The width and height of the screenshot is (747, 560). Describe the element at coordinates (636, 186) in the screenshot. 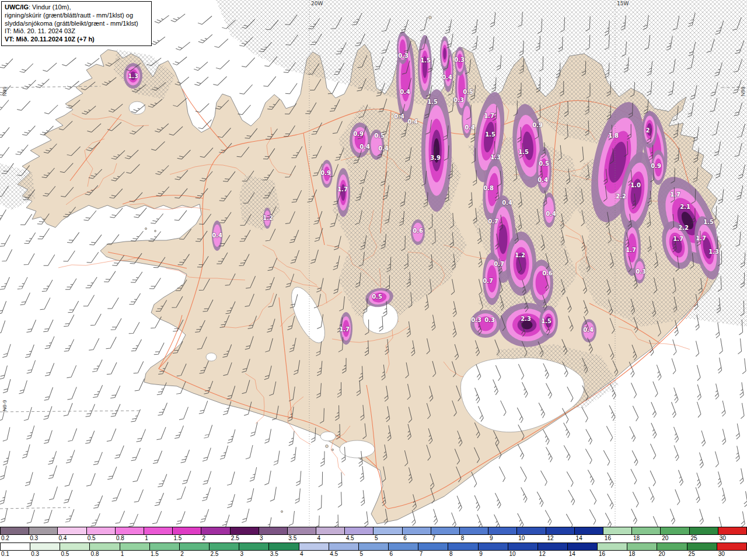

I see `precip-value-label: 1.0` at that location.